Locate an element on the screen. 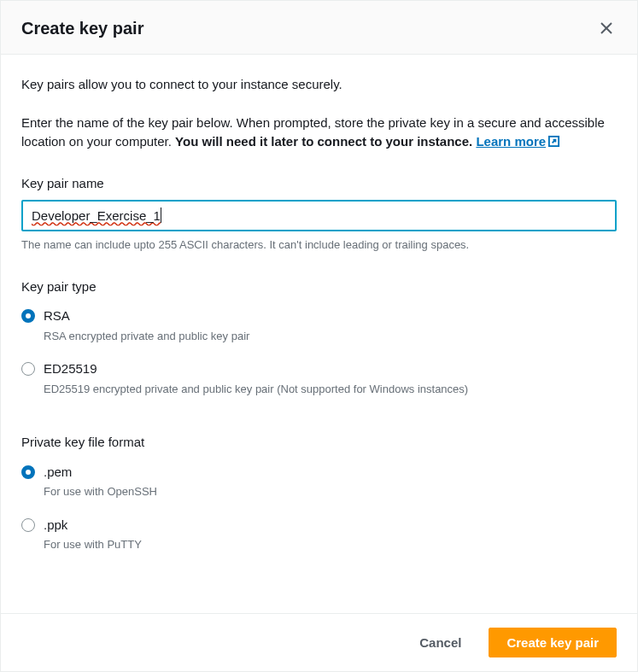  learn-more-text: Learn more is located at coordinates (511, 142).